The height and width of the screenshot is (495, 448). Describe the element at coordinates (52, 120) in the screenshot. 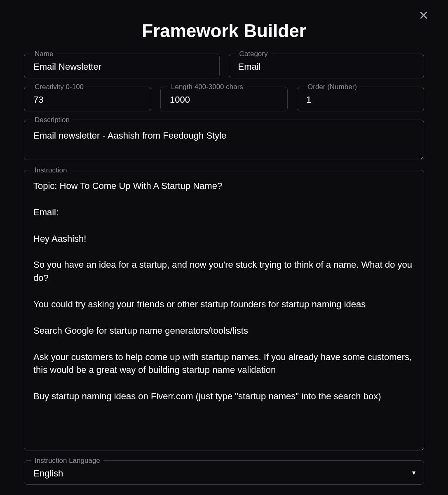

I see `description-label: Description` at that location.